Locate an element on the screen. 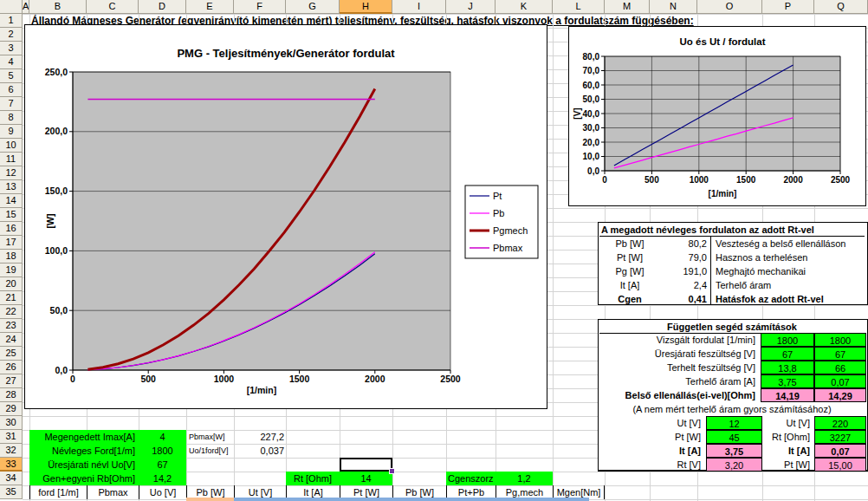 Image resolution: width=868 pixels, height=501 pixels. row-header-28: 28 is located at coordinates (11, 395).